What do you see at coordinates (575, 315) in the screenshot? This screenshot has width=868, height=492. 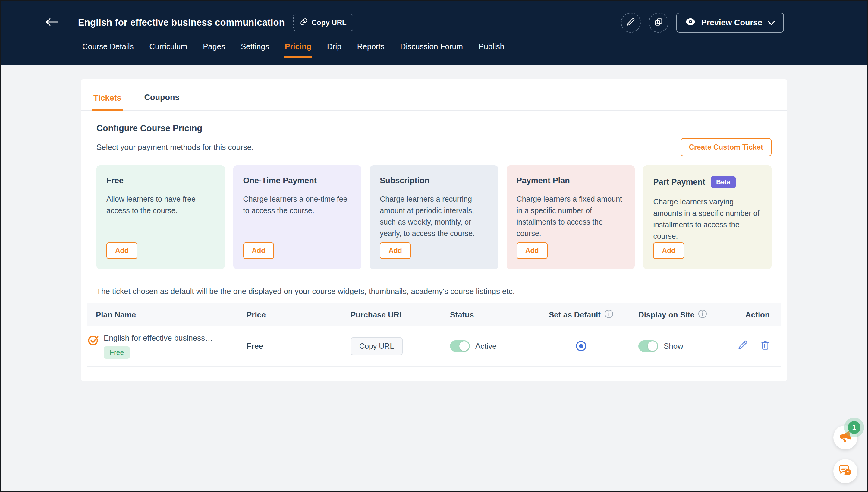 I see `set-as-default-label: Set as Default` at bounding box center [575, 315].